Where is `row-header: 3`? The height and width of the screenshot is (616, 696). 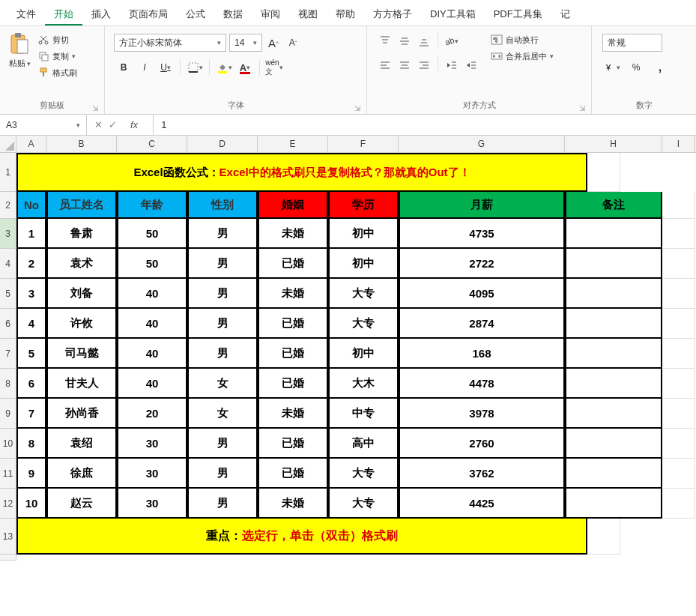 row-header: 3 is located at coordinates (8, 234).